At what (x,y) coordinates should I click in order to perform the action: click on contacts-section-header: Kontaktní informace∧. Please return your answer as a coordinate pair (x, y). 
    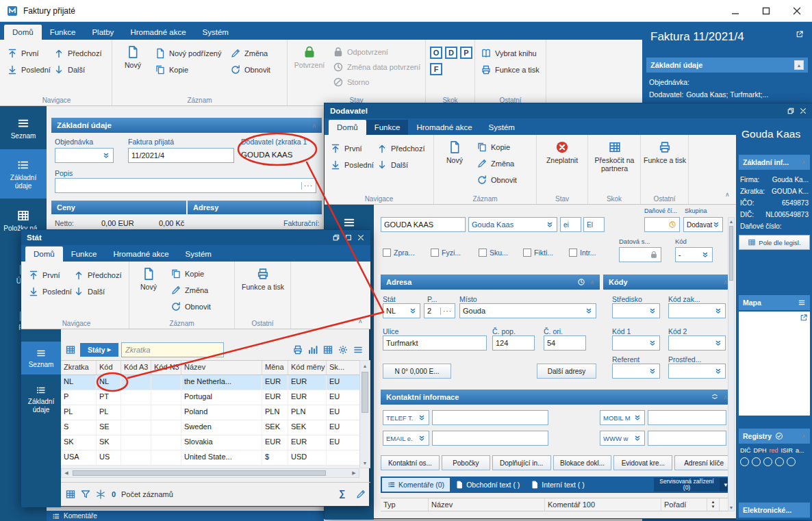
    Looking at the image, I should click on (557, 397).